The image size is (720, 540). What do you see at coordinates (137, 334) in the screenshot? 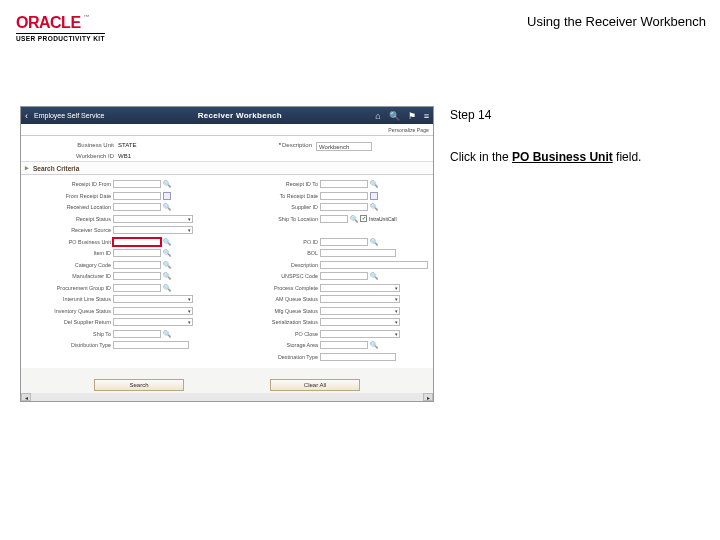
I see `ship-to-input` at bounding box center [137, 334].